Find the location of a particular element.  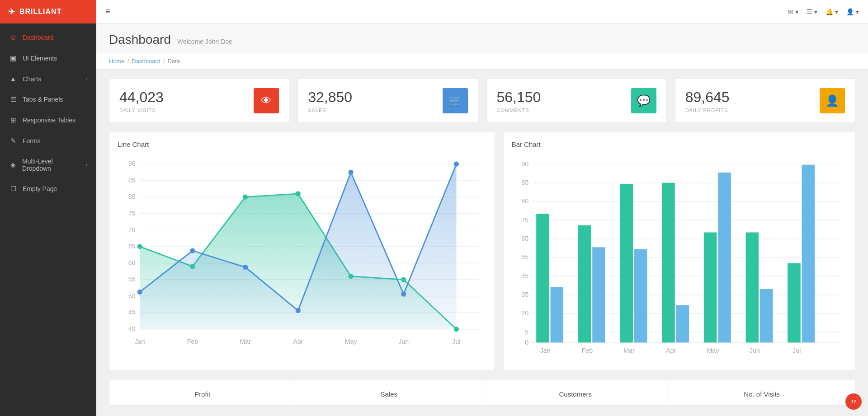

sidebar-item-label: Responsive Tables is located at coordinates (49, 120).